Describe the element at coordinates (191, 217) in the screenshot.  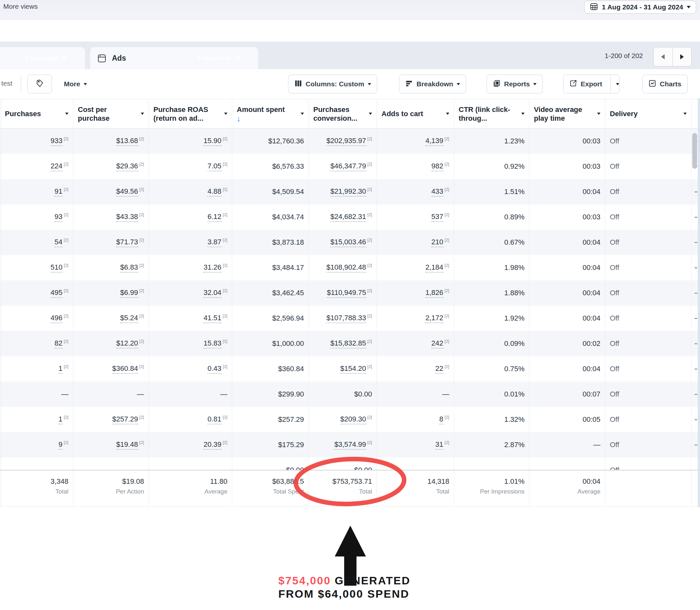
I see `cell-purchase-roas: 6.12[2]` at that location.